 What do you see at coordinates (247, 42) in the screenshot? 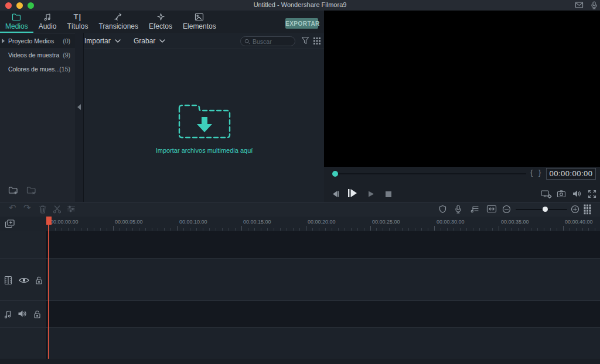
I see `search-icon` at bounding box center [247, 42].